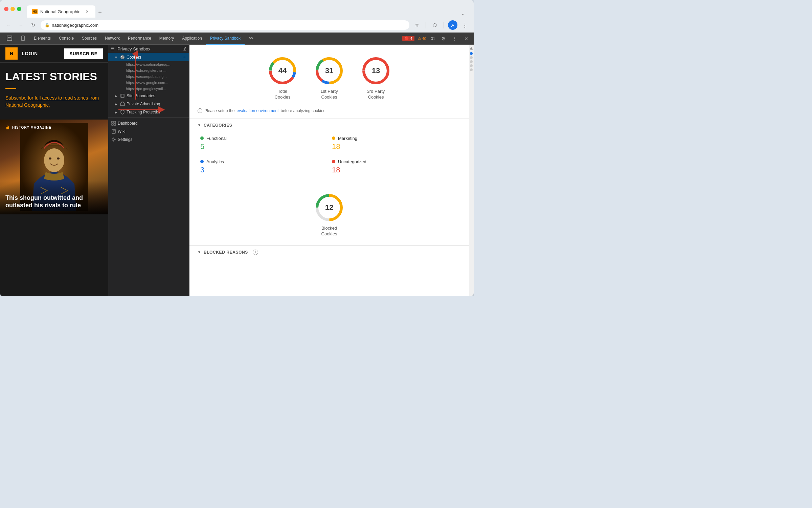 The height and width of the screenshot is (508, 812). What do you see at coordinates (149, 83) in the screenshot?
I see `sidebar-url-4: https://www.google.com...` at bounding box center [149, 83].